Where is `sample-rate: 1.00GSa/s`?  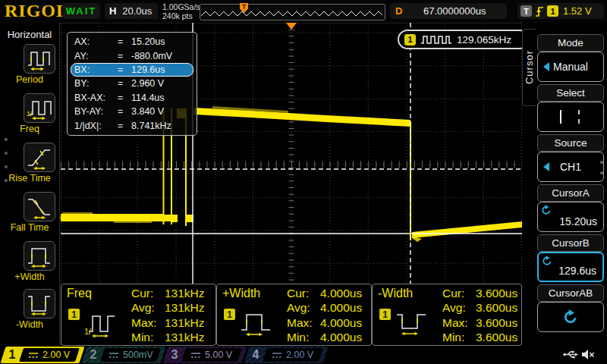
sample-rate: 1.00GSa/s is located at coordinates (181, 7).